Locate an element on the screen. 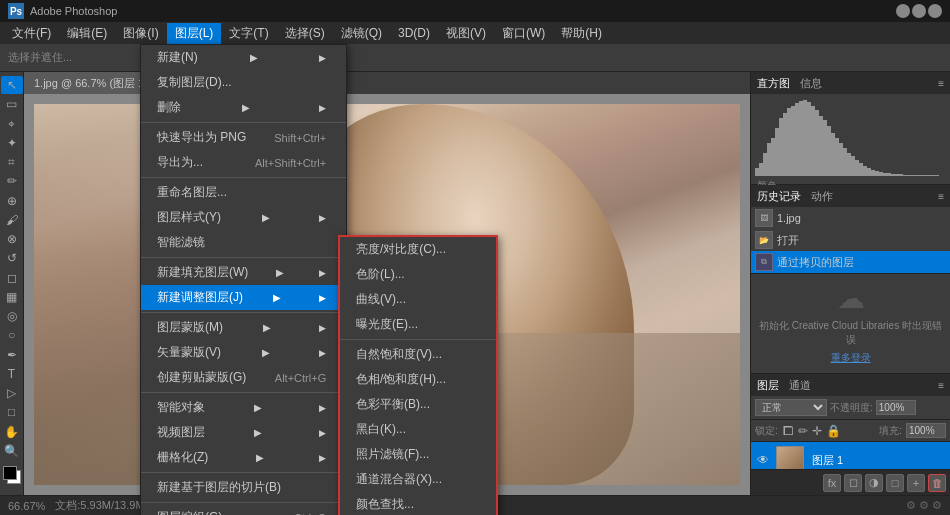 This screenshot has height=515, width=950. history-item-0: 🖼 1.jpg is located at coordinates (850, 218).